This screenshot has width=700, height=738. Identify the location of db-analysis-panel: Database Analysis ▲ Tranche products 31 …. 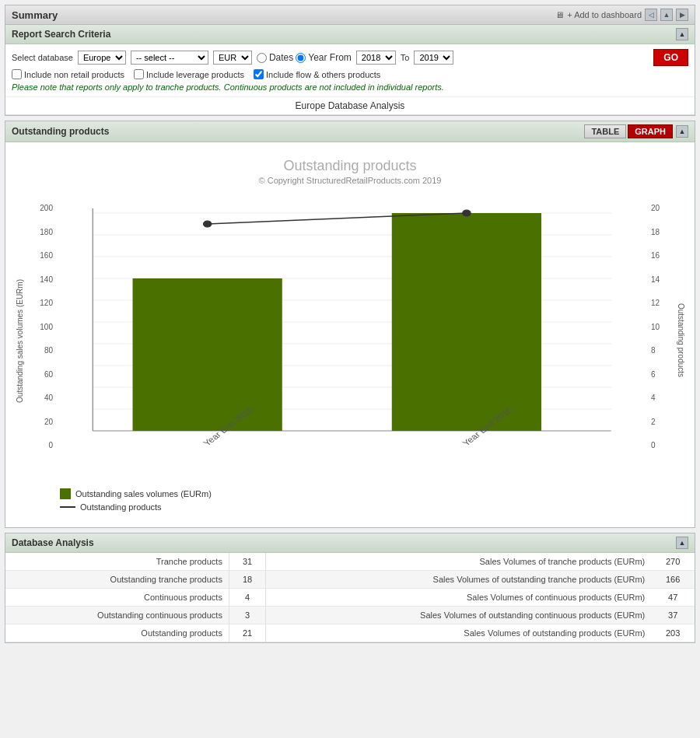
(350, 588).